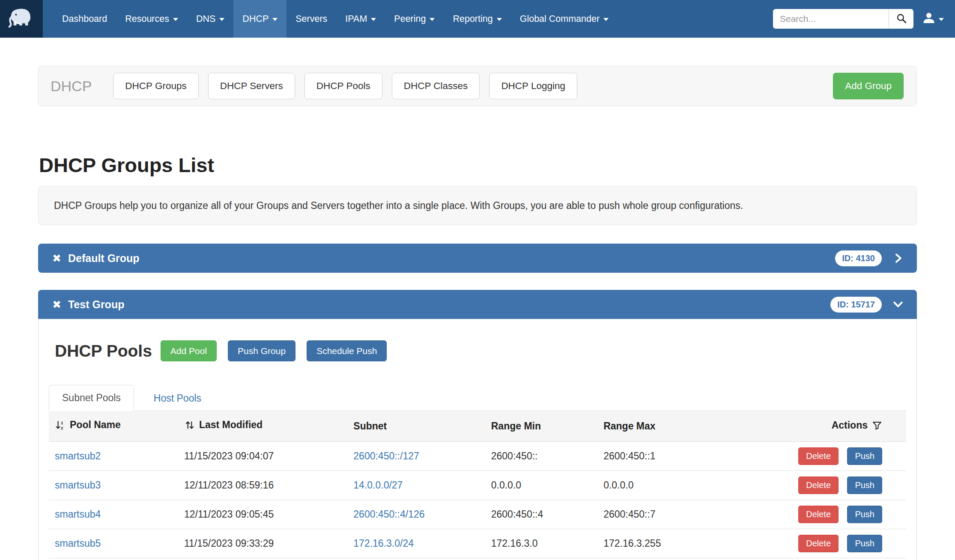  I want to click on dhcp-subnav: DHCP DHCP Groups DHCP Servers DHCP Pools…, so click(478, 86).